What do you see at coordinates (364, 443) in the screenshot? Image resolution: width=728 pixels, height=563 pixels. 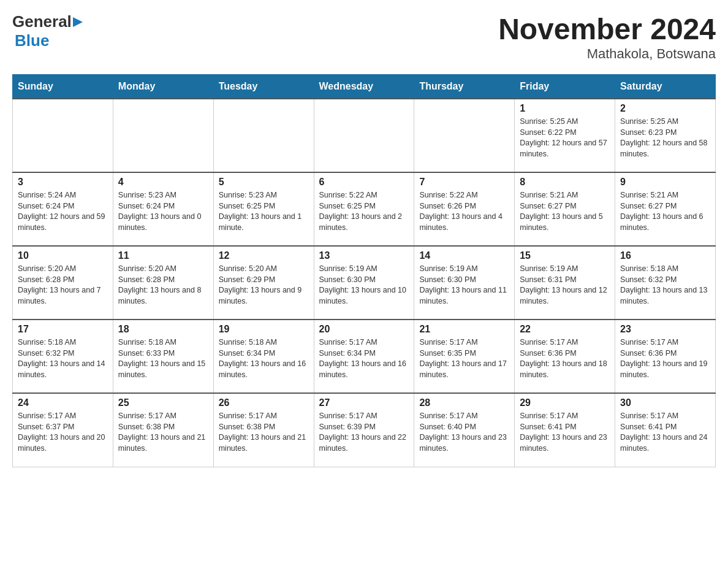 I see `day-info: Daylight: 13 hours and 22 minutes.` at bounding box center [364, 443].